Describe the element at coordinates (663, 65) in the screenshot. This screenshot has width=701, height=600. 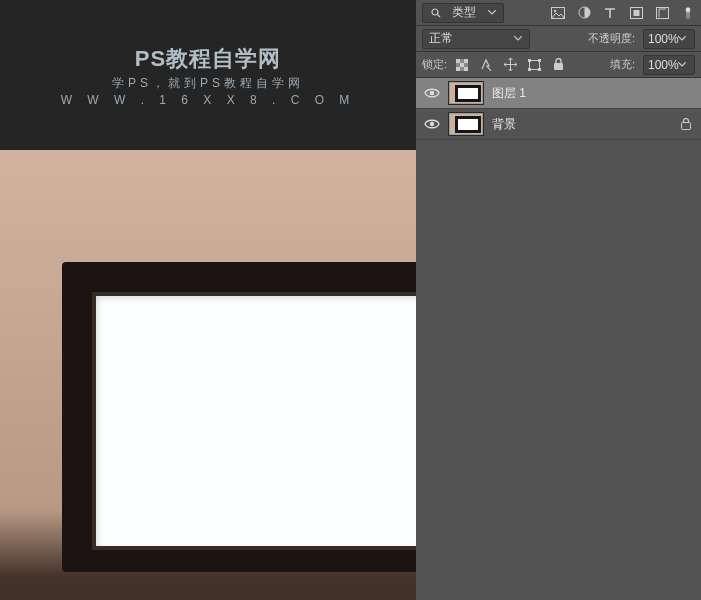
I see `fill-value: 100%` at that location.